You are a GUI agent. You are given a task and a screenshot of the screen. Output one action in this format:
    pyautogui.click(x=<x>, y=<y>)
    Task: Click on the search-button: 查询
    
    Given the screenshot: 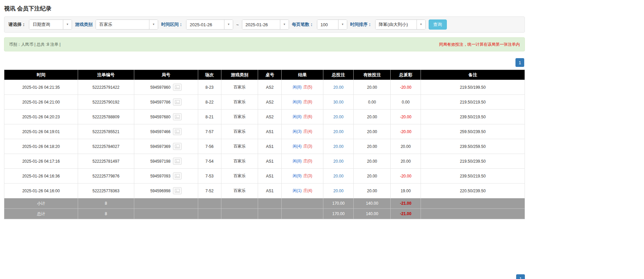 What is the action you would take?
    pyautogui.click(x=438, y=25)
    